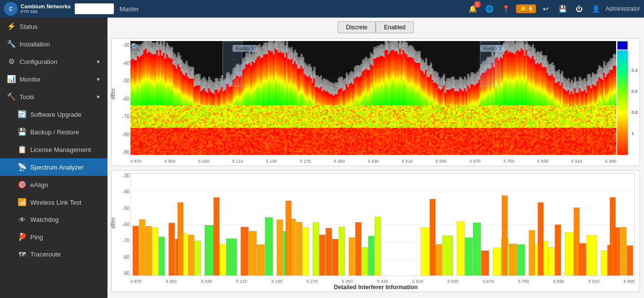 The height and width of the screenshot is (298, 644). I want to click on radio1-label: Radio 1, so click(245, 48).